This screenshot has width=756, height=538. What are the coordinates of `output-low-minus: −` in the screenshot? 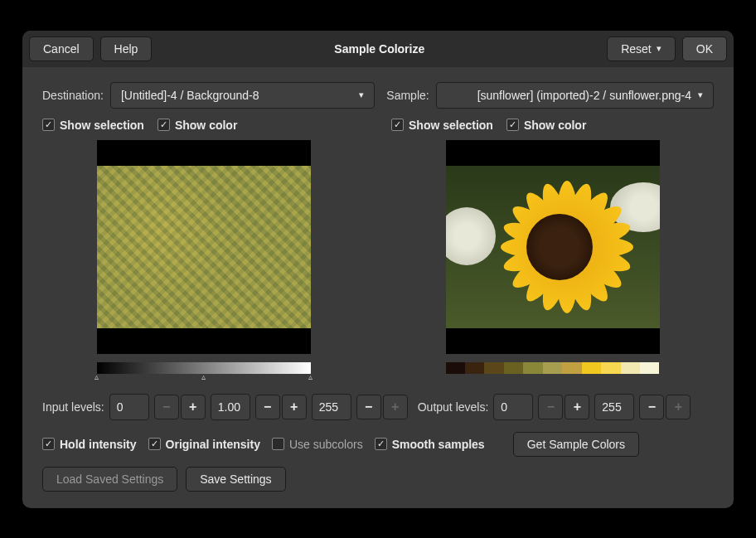 It's located at (550, 407).